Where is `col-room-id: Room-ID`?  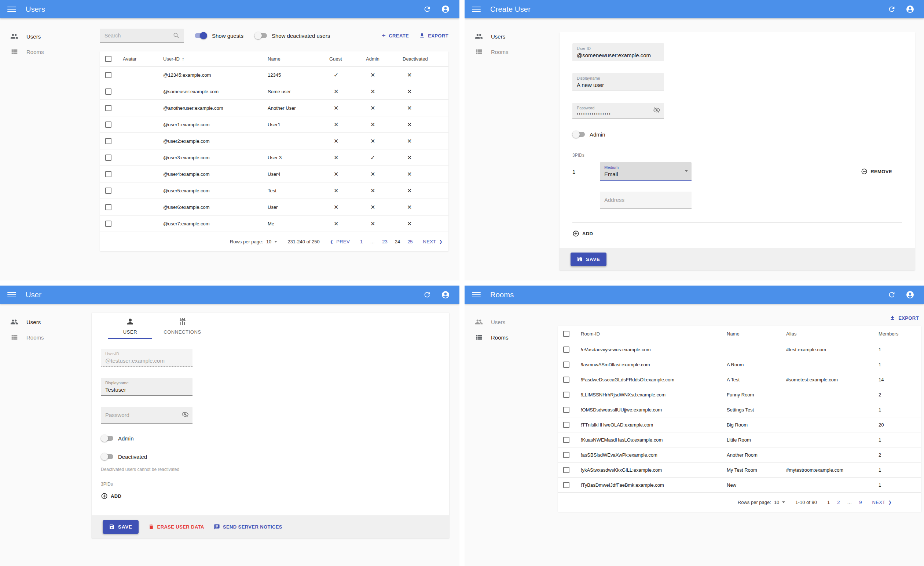
col-room-id: Room-ID is located at coordinates (654, 334).